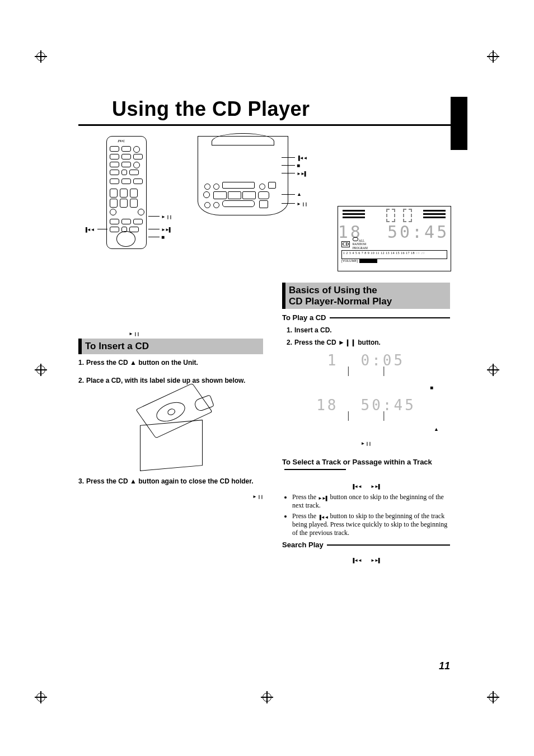 The image size is (534, 756). I want to click on inline-prev-icon, so click(356, 485).